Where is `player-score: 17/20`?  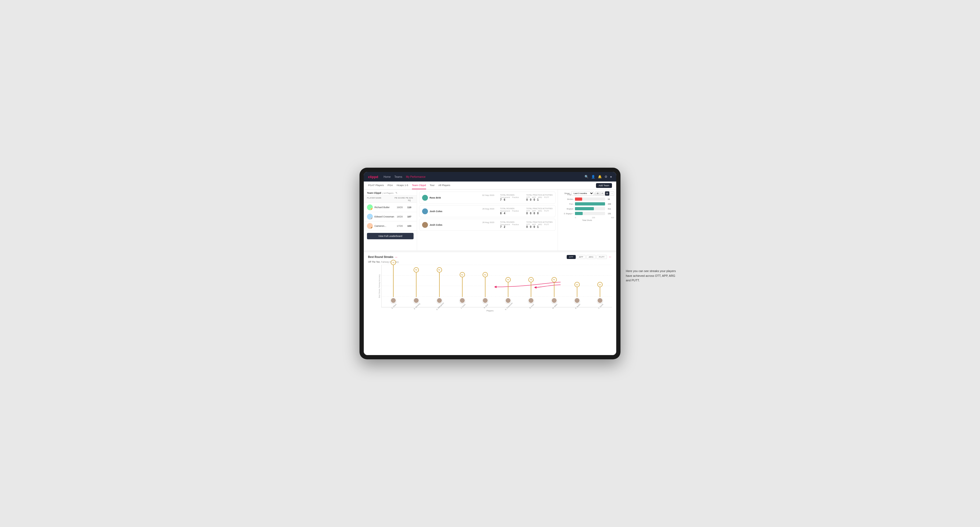
player-score: 17/20 is located at coordinates (400, 226).